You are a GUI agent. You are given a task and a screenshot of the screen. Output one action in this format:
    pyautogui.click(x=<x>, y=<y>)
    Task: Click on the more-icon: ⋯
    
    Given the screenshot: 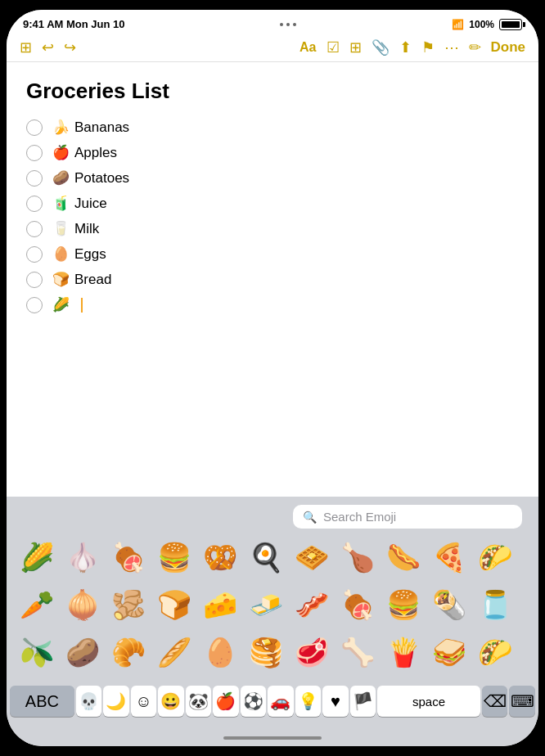 What is the action you would take?
    pyautogui.click(x=452, y=47)
    